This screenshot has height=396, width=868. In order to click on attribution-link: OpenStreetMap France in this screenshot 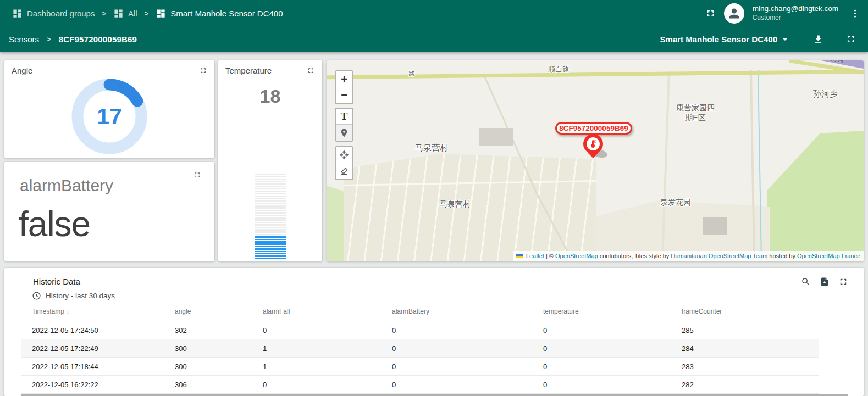, I will do `click(829, 256)`.